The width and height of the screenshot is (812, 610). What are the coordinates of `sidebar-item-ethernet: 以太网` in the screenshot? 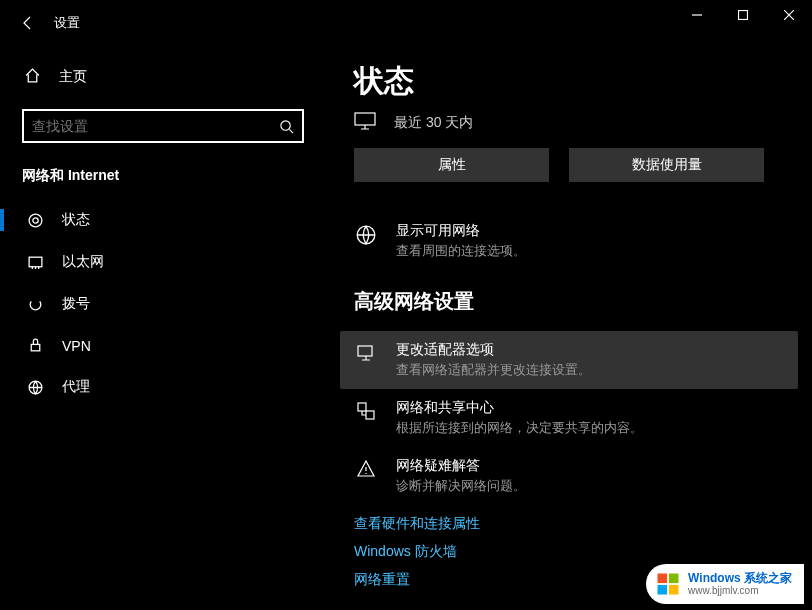 It's located at (163, 262).